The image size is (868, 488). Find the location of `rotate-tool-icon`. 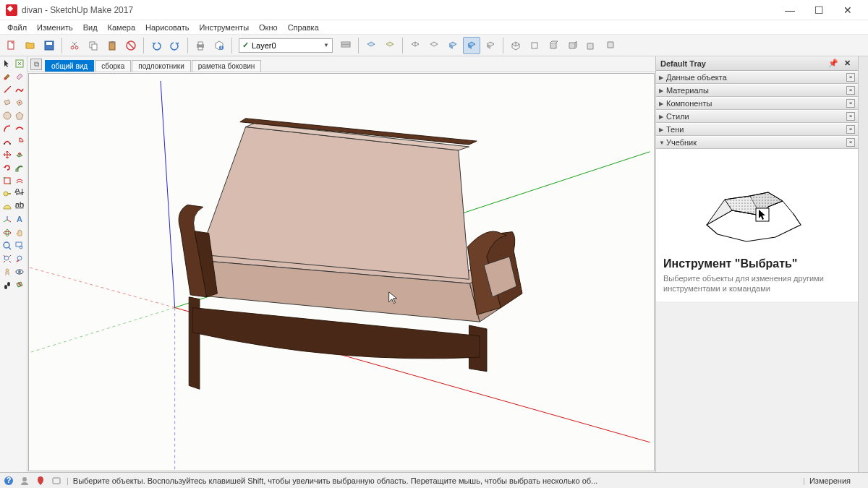

rotate-tool-icon is located at coordinates (7, 168).